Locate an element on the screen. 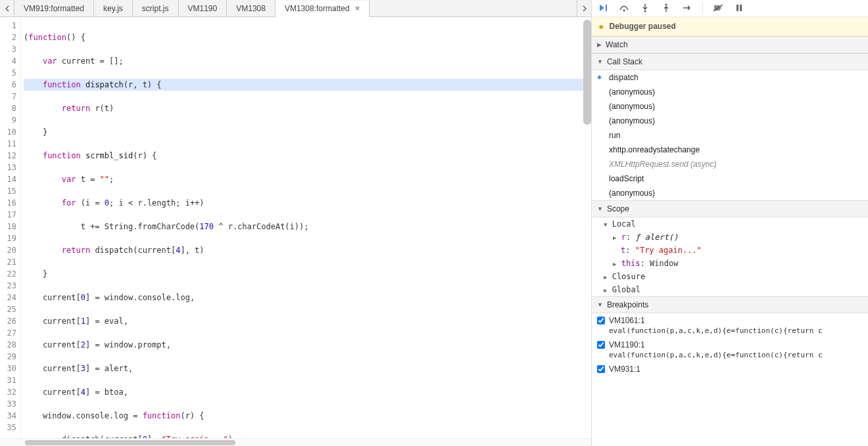 The image size is (868, 446). scope-var-r: ▶ r: ƒ alert() is located at coordinates (730, 237).